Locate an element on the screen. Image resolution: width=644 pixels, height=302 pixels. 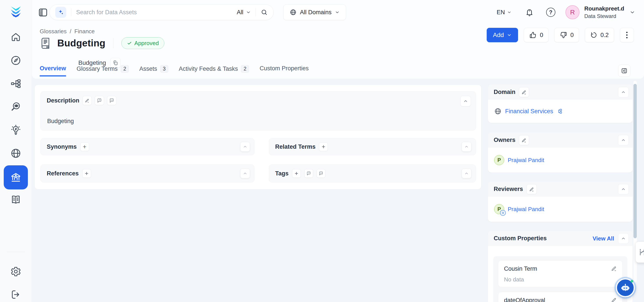
ai-sparkle-icon is located at coordinates (61, 12).